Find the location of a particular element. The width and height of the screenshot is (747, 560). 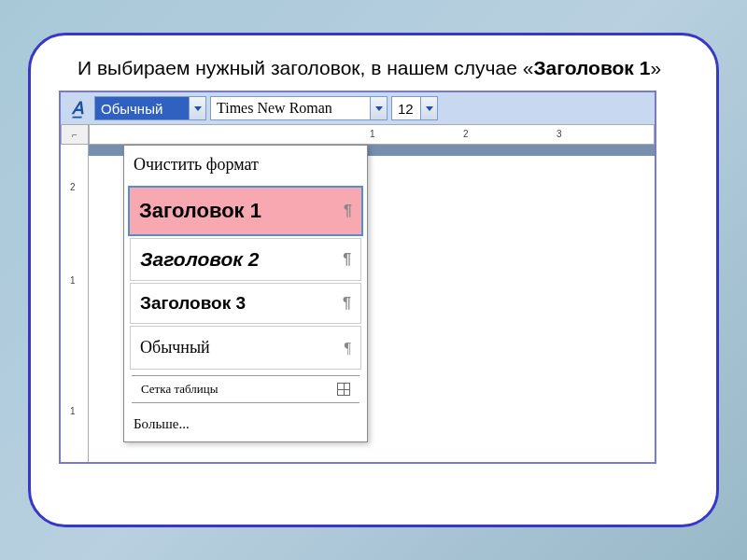

ruler-tick: 3 is located at coordinates (559, 134).